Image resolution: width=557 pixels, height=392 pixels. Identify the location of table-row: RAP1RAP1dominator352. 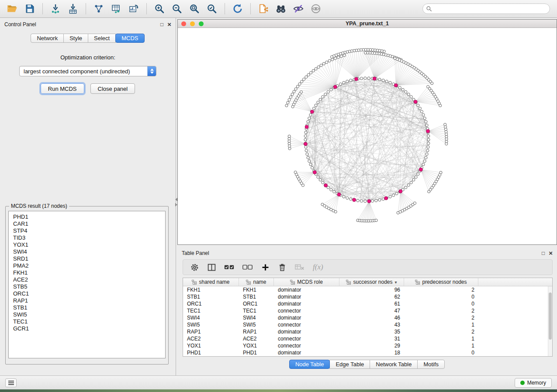
(368, 332).